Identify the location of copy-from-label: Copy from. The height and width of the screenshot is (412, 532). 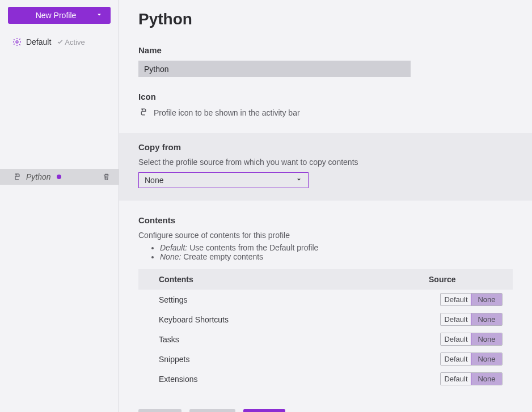
(326, 147).